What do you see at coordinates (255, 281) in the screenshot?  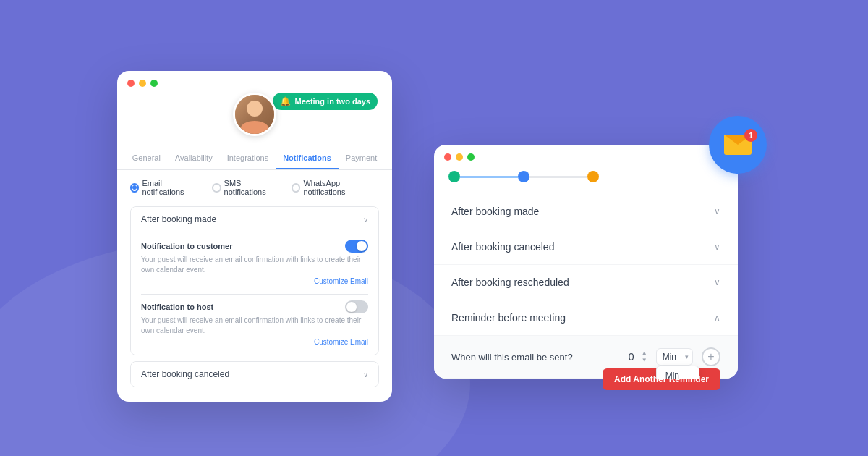 I see `customize-email-link-customer: Customize Email` at bounding box center [255, 281].